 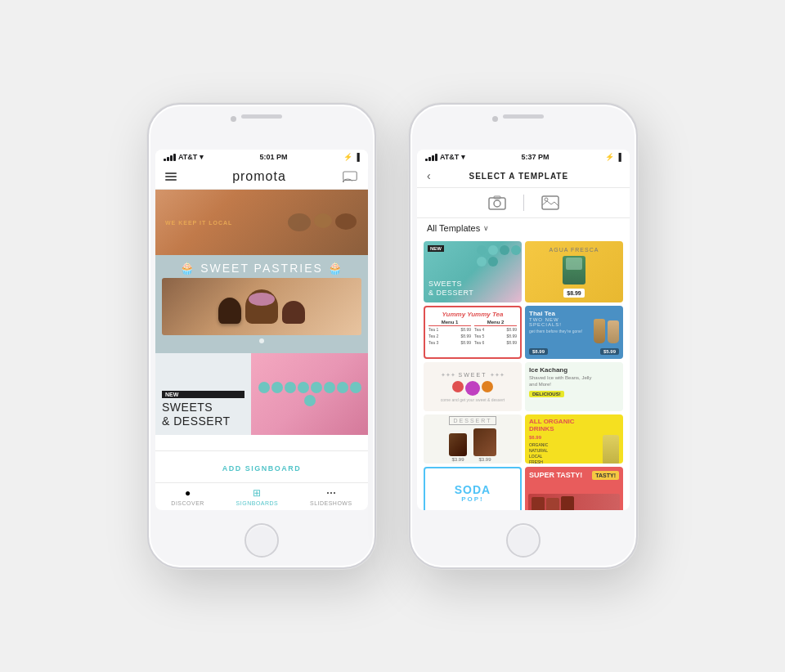 I want to click on template-menu-grid: Menu 1 Tea 1$8.99 Tea 2$8.99 Tea 3$8.99 …, so click(x=473, y=337).